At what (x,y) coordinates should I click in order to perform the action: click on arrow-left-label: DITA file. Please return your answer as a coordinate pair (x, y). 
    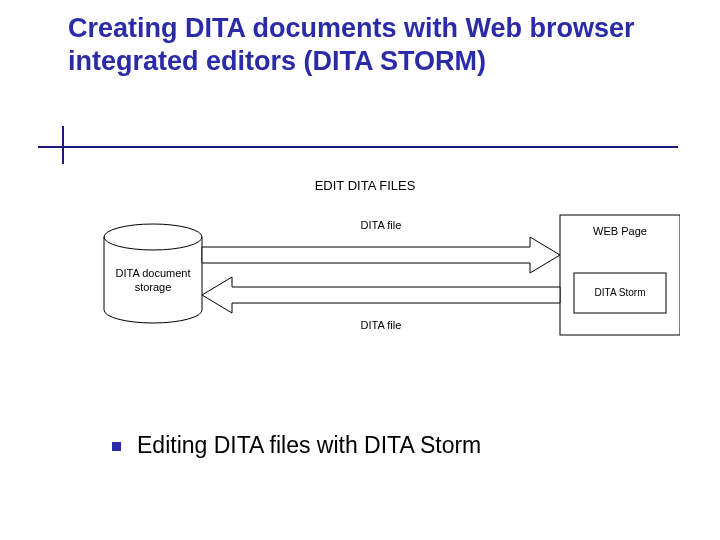
    Looking at the image, I should click on (382, 325).